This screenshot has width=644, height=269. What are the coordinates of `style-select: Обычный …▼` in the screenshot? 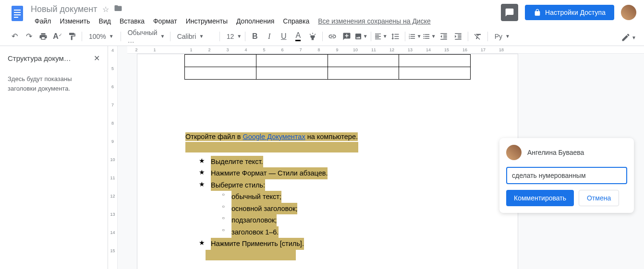 It's located at (146, 36).